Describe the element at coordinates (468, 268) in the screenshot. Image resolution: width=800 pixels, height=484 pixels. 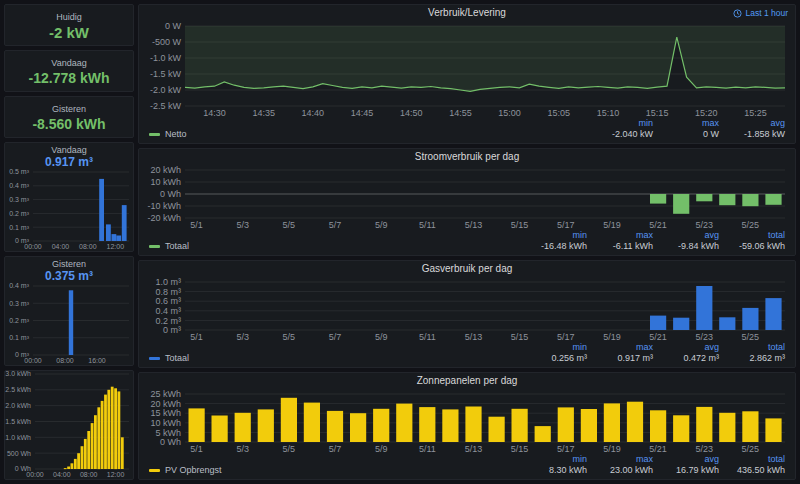
I see `panel-title: Gasverbruik per dag` at that location.